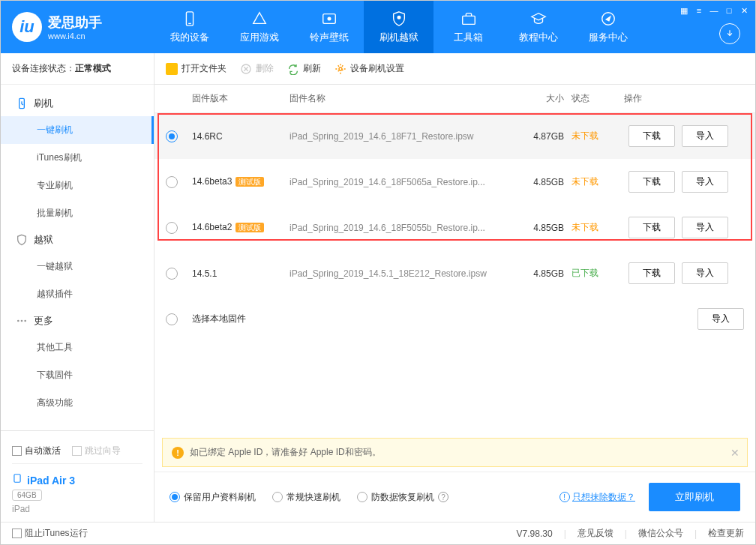  I want to click on firmware-size: 4.85GB, so click(545, 182).